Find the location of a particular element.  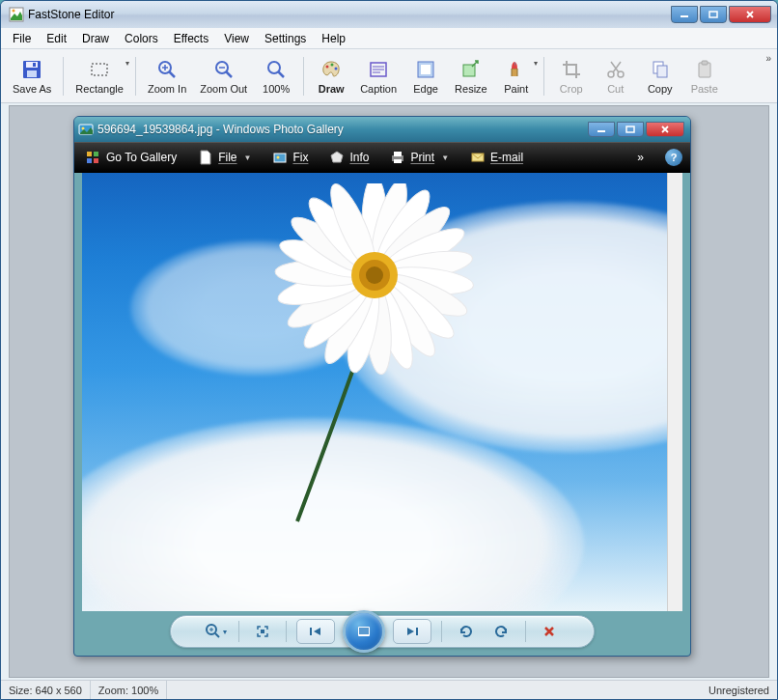

menu-effects: Effects is located at coordinates (191, 39).